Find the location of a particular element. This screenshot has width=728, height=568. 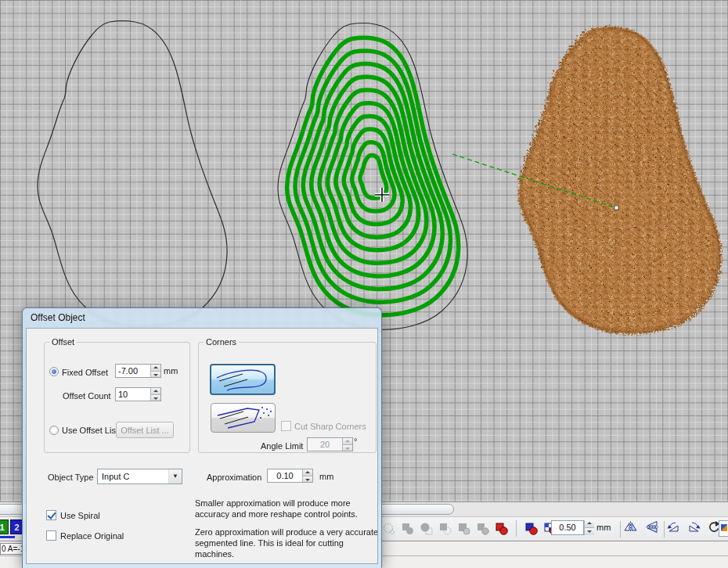

stitch-offset-field: 0.50 is located at coordinates (568, 527).